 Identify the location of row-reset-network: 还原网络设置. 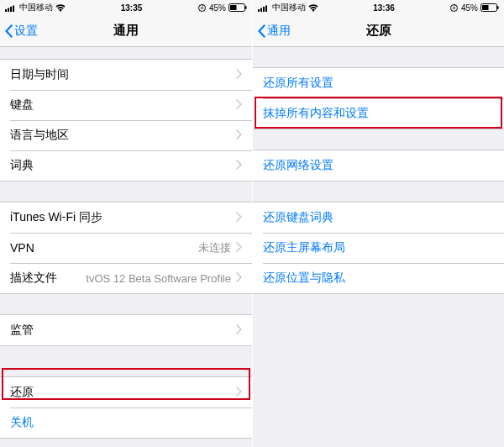
(378, 166).